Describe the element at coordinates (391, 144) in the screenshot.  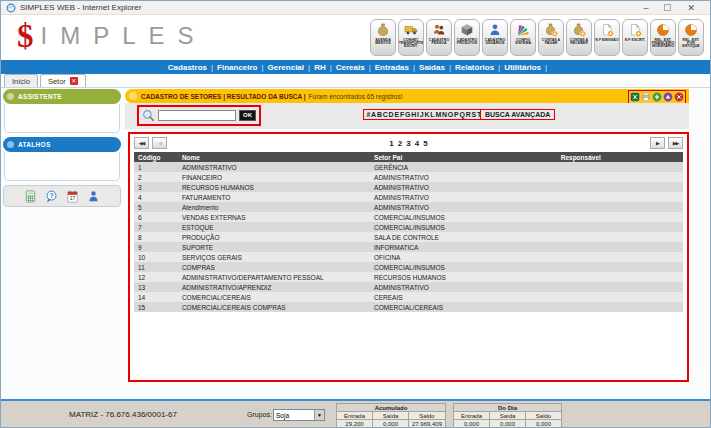
I see `page-link-1: 1` at that location.